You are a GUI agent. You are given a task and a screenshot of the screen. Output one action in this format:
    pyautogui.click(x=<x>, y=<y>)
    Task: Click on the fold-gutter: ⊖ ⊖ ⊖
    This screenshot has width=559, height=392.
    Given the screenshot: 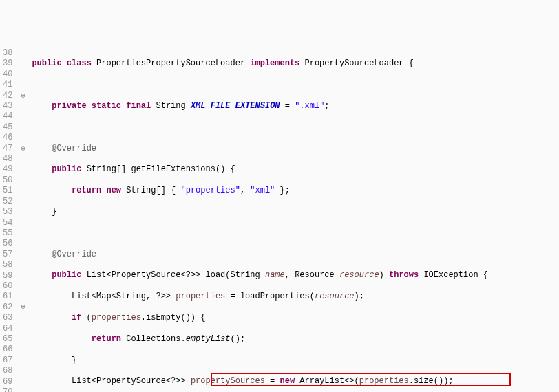 What is the action you would take?
    pyautogui.click(x=23, y=220)
    